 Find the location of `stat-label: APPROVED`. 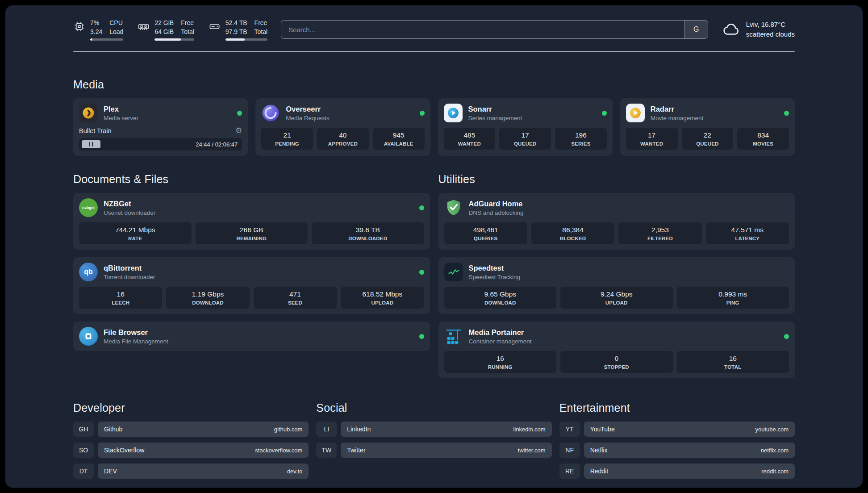

stat-label: APPROVED is located at coordinates (343, 144).